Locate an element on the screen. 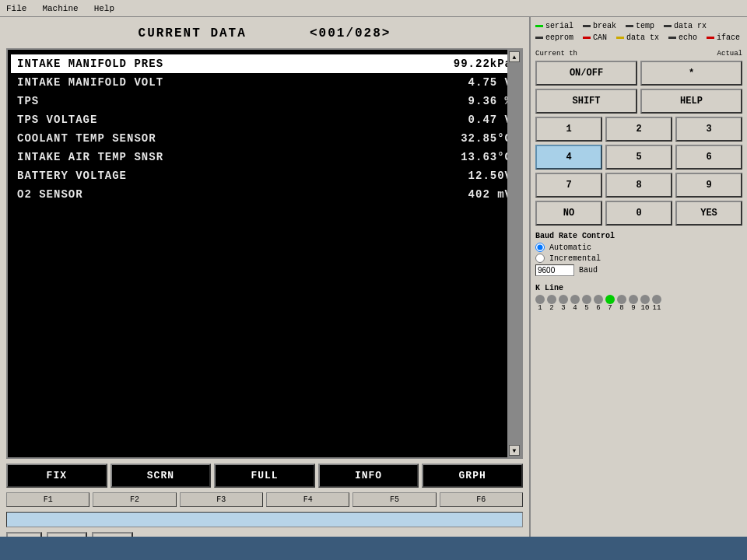  menu-machine: Machine is located at coordinates (60, 9).